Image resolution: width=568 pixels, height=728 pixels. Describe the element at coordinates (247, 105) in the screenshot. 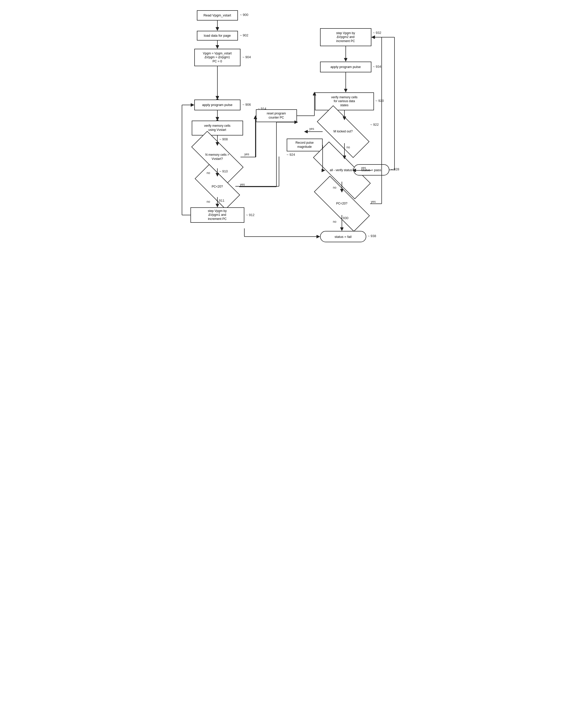

I see `ref-906: ~ 906` at that location.